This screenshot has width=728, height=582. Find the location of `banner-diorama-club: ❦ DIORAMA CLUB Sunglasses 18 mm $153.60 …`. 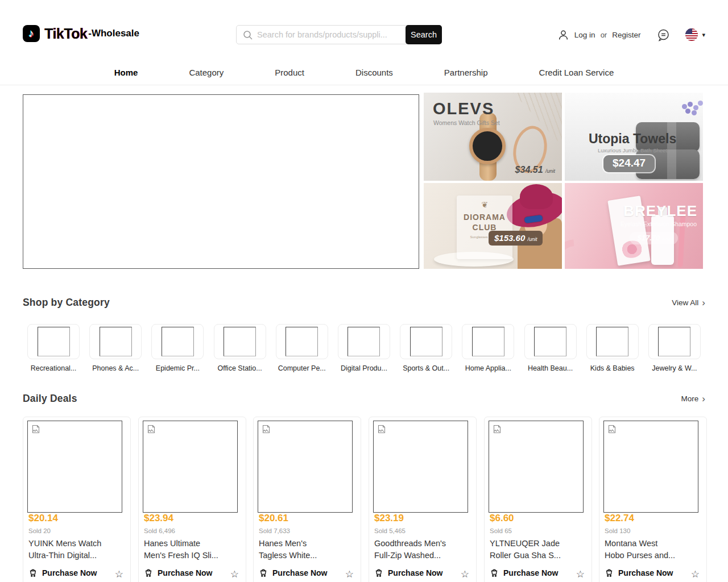

banner-diorama-club: ❦ DIORAMA CLUB Sunglasses 18 mm $153.60 … is located at coordinates (493, 226).